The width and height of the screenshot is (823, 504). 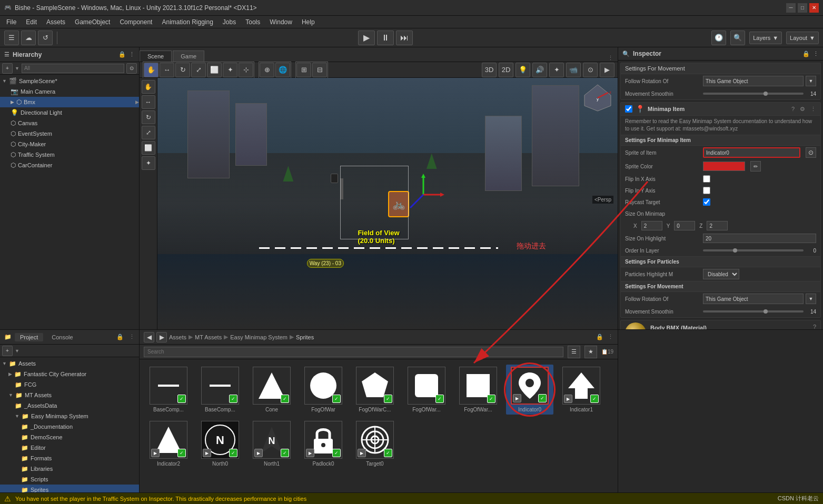 I want to click on project-sprites: 📁 Sprites, so click(x=70, y=488).